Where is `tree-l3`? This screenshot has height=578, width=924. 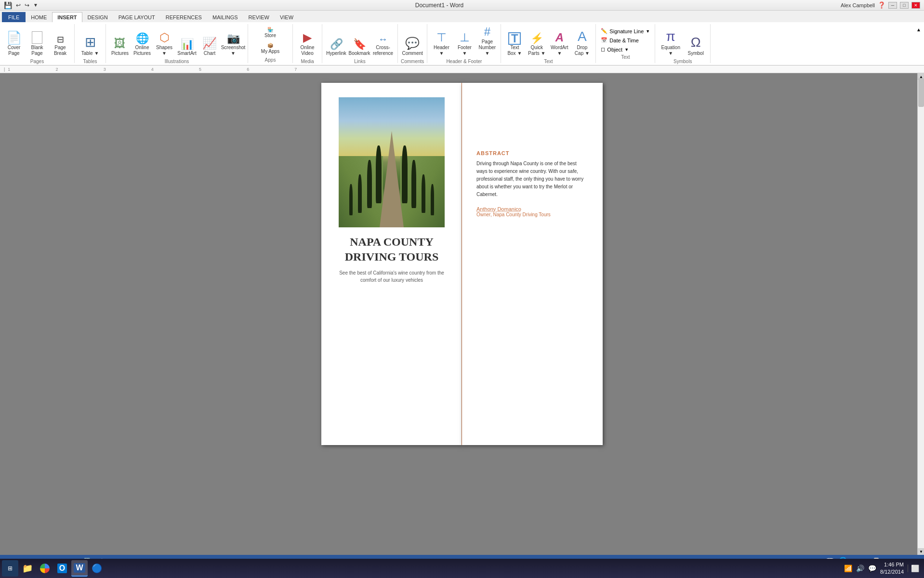 tree-l3 is located at coordinates (360, 194).